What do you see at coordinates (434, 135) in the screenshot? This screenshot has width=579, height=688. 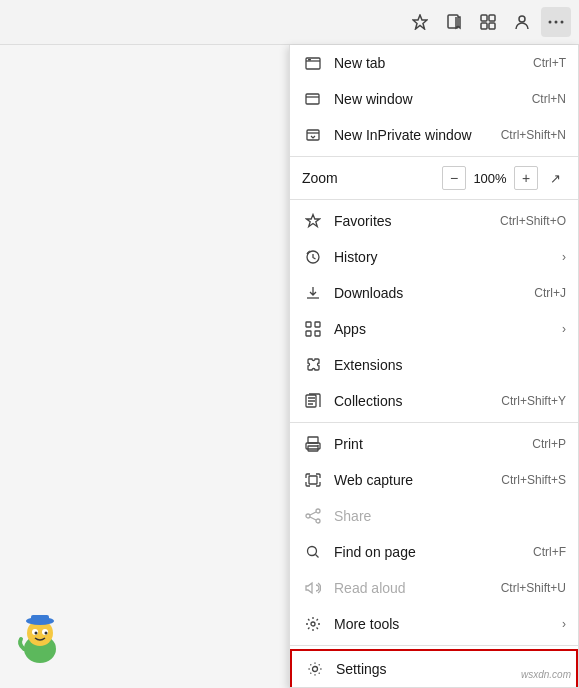 I see `menu-item-new-inprivate: New InPrivate window Ctrl+Shift+N` at bounding box center [434, 135].